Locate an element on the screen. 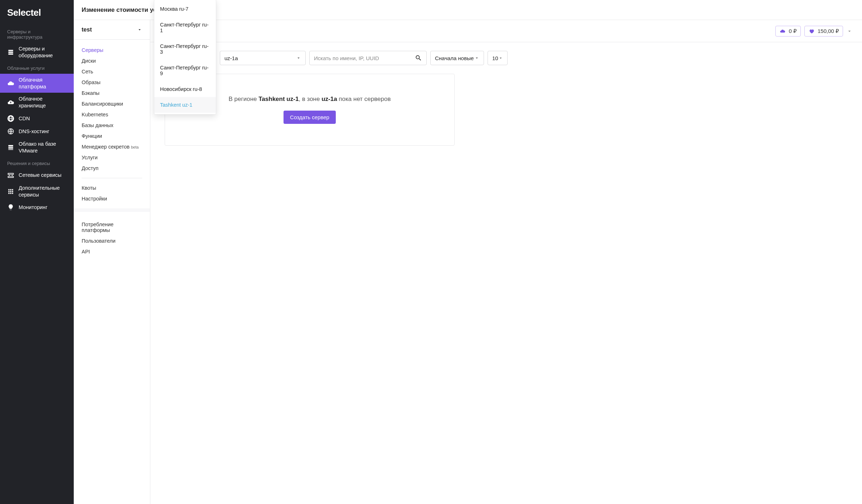  region-dropdown: Москва ru-7Санкт-Петербург ru-1Санкт-Пет… is located at coordinates (185, 57).